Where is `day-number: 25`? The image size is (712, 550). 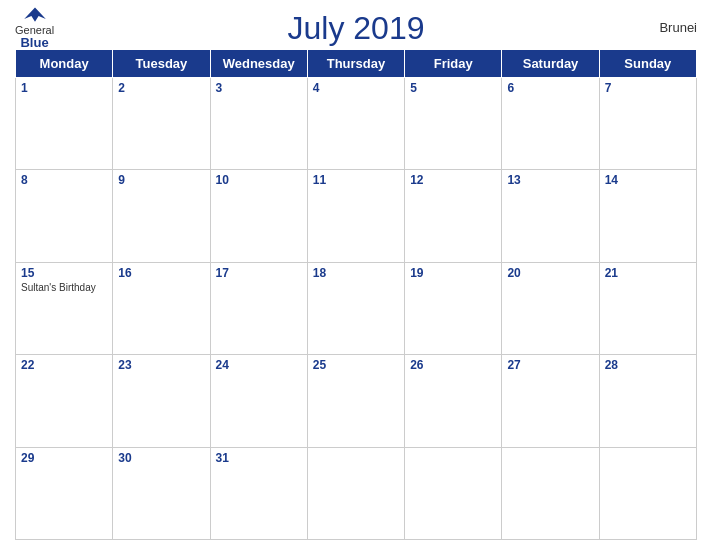
day-number: 25 is located at coordinates (356, 365).